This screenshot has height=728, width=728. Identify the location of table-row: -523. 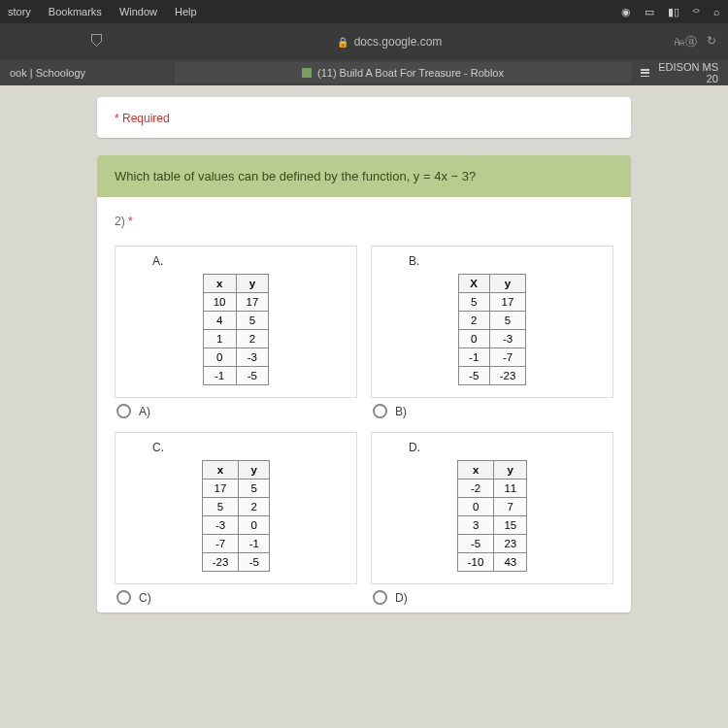
(491, 544).